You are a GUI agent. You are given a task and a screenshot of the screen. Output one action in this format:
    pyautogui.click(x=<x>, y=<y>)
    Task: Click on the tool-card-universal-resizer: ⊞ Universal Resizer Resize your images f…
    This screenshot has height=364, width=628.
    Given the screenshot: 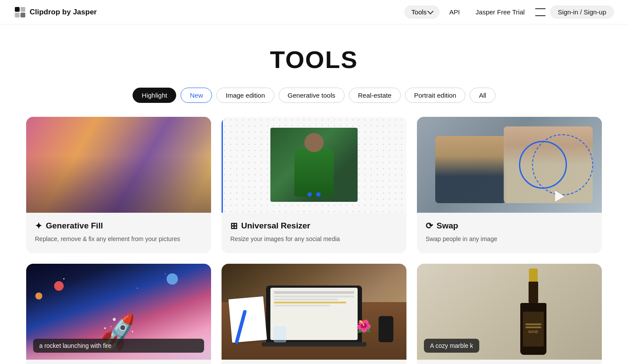 What is the action you would take?
    pyautogui.click(x=314, y=185)
    